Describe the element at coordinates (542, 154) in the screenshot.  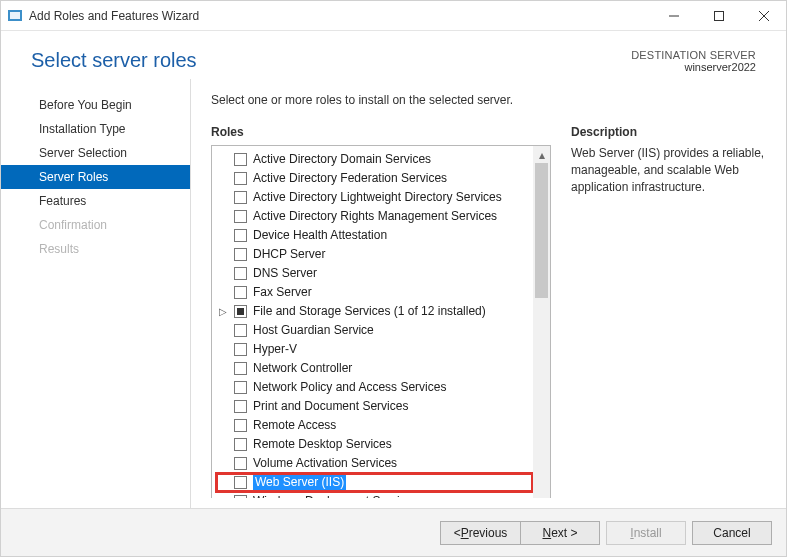
I see `scroll-up-icon: ▴` at that location.